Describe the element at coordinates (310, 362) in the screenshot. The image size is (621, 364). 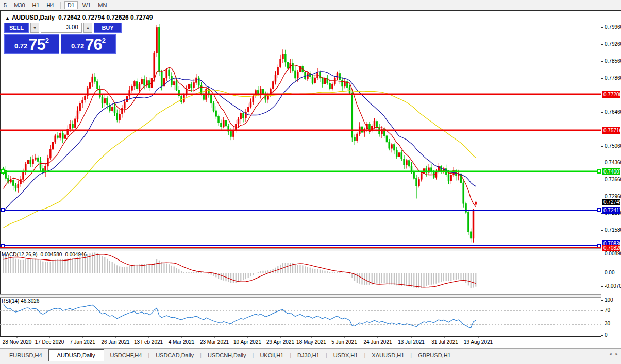
I see `status-bar` at that location.